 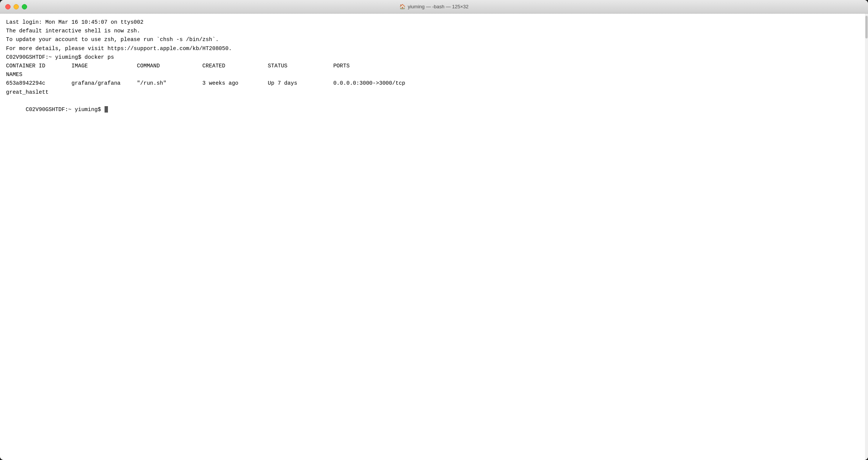 What do you see at coordinates (434, 84) in the screenshot?
I see `docker-ps-row1: 653a8942294c grafana/grafana "/run.sh" 3…` at bounding box center [434, 84].